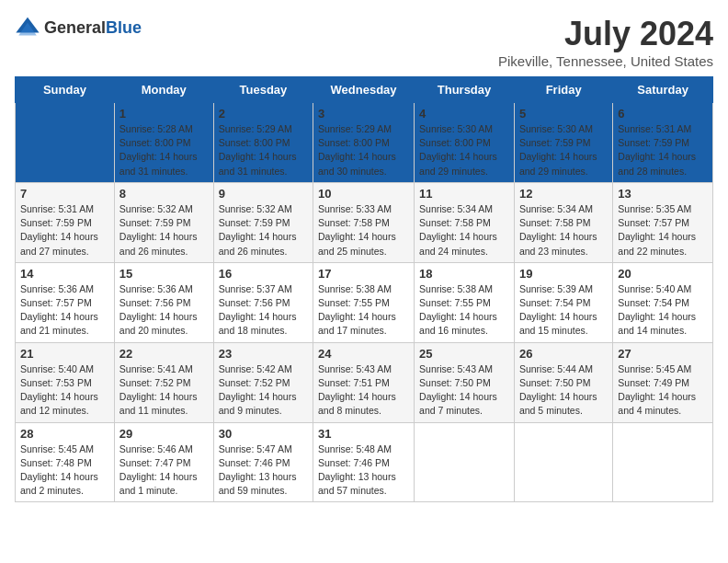 Image resolution: width=728 pixels, height=563 pixels. What do you see at coordinates (364, 223) in the screenshot?
I see `calendar-cell: 10Sunrise: 5:33 AMSunset: 7:58 PMDayligh…` at bounding box center [364, 223].